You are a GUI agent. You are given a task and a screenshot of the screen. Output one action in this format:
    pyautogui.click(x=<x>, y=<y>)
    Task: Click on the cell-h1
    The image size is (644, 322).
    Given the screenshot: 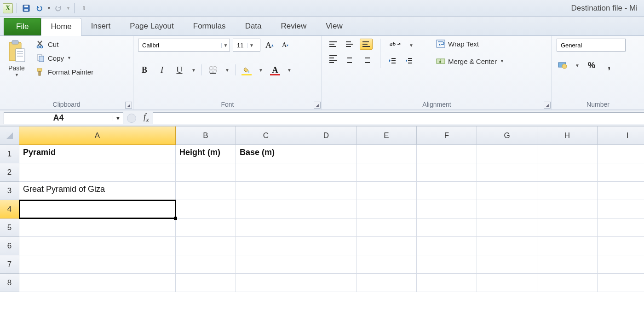 What is the action you would take?
    pyautogui.click(x=568, y=154)
    